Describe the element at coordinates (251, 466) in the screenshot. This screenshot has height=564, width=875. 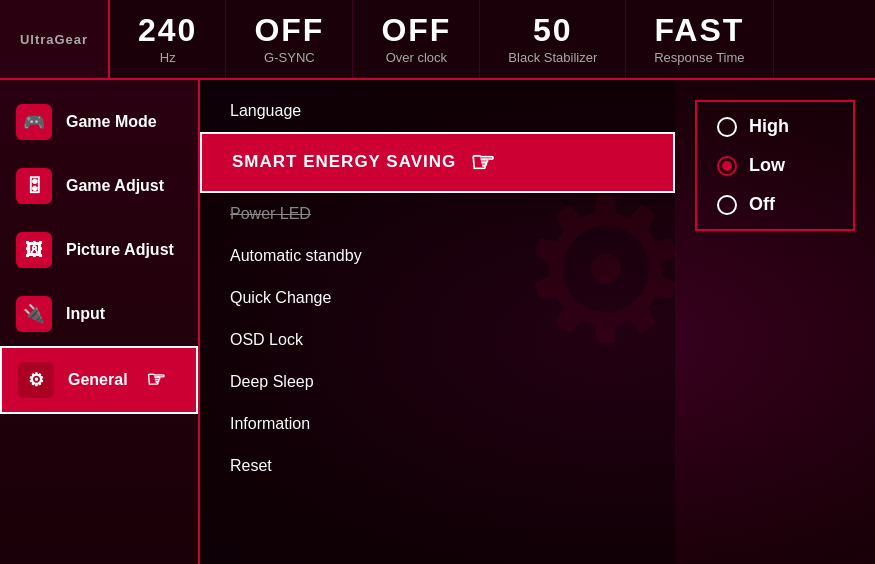
I see `reset-label: Reset` at that location.